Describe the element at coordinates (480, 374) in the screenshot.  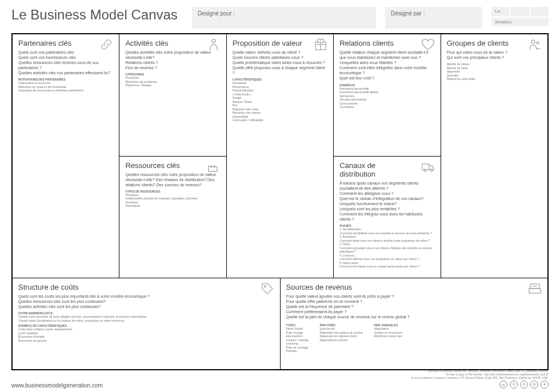
I see `license-text: This work is licensed under the Creative…` at that location.